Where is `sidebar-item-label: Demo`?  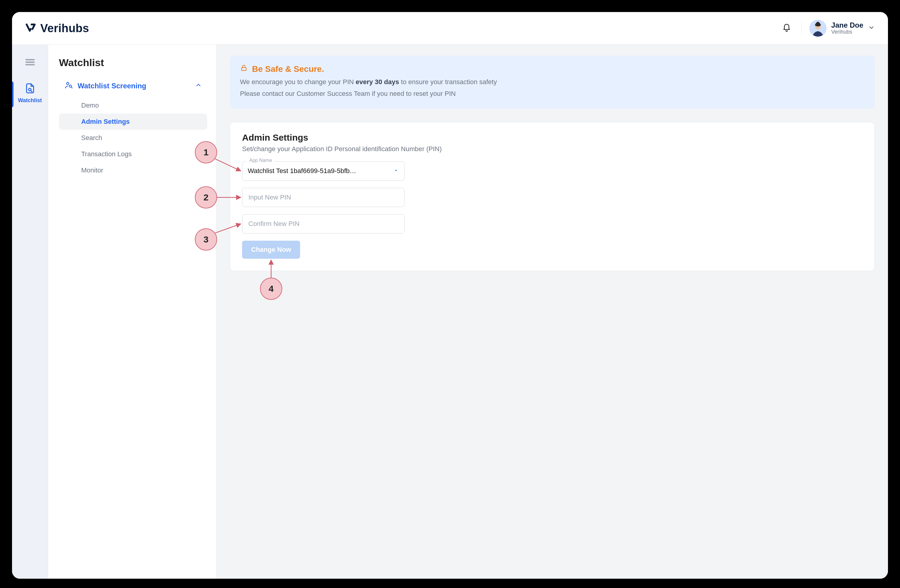 sidebar-item-label: Demo is located at coordinates (90, 105).